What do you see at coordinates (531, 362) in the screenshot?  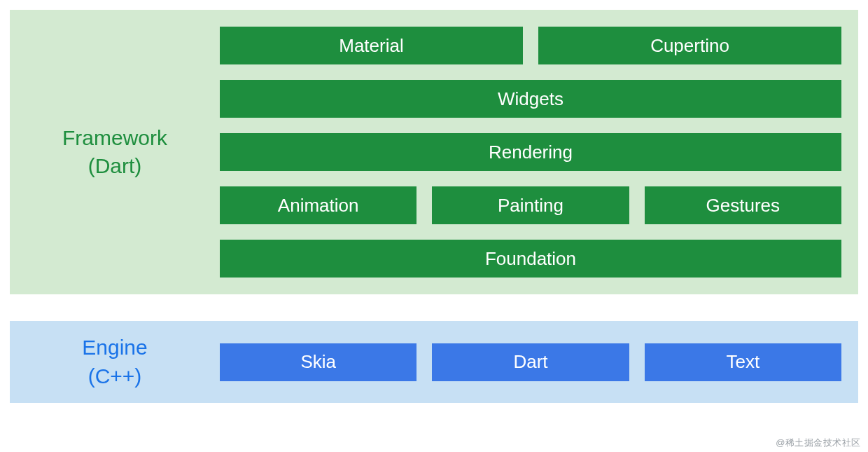 I see `engine-row-1: Skia Dart Text` at bounding box center [531, 362].